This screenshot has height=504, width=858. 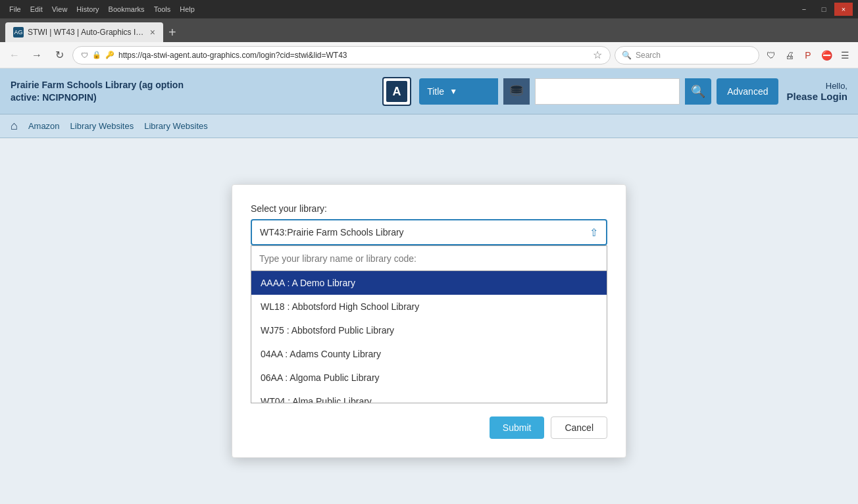 What do you see at coordinates (429, 30) in the screenshot?
I see `tab-bar: AG STWI | WT43 | Auto-Graphics In... × +` at bounding box center [429, 30].